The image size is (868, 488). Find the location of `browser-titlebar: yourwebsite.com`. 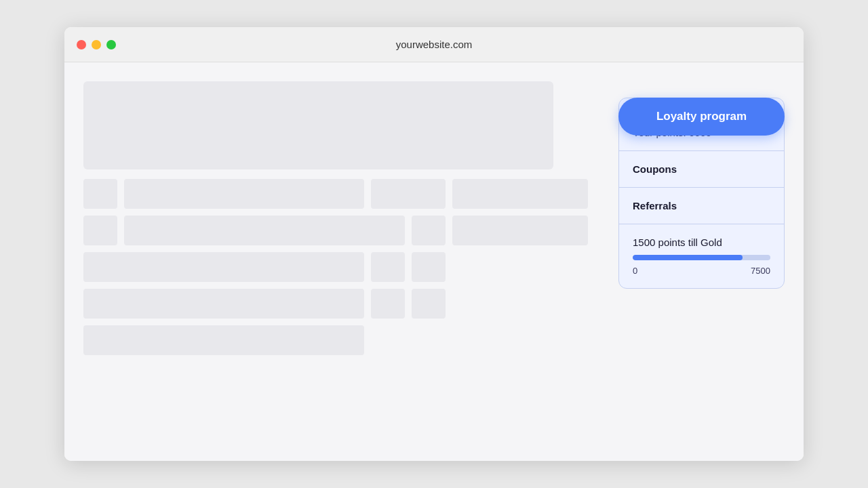

browser-titlebar: yourwebsite.com is located at coordinates (434, 45).